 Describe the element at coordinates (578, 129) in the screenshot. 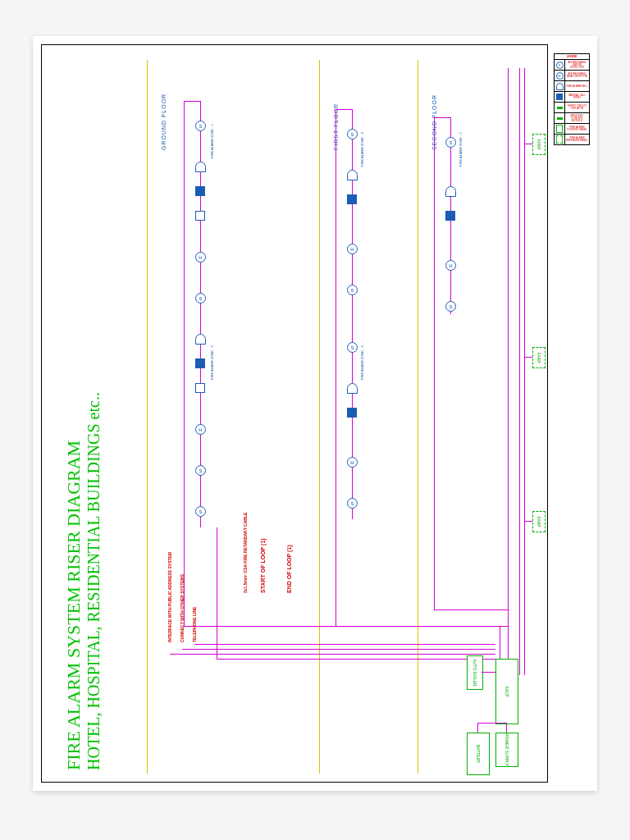

I see `legend-txt: FIRE ALARM CONTROL PANEL` at that location.